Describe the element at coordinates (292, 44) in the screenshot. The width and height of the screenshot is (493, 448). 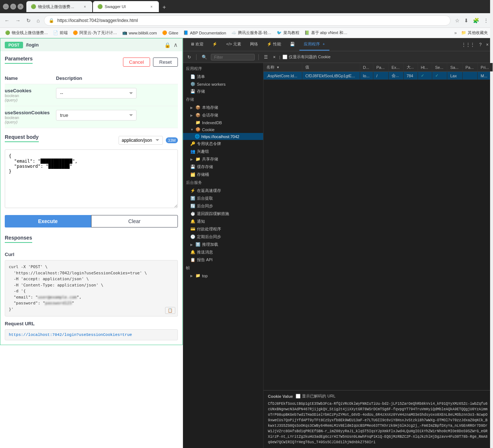
I see `memory-icon: 💾` at that location.